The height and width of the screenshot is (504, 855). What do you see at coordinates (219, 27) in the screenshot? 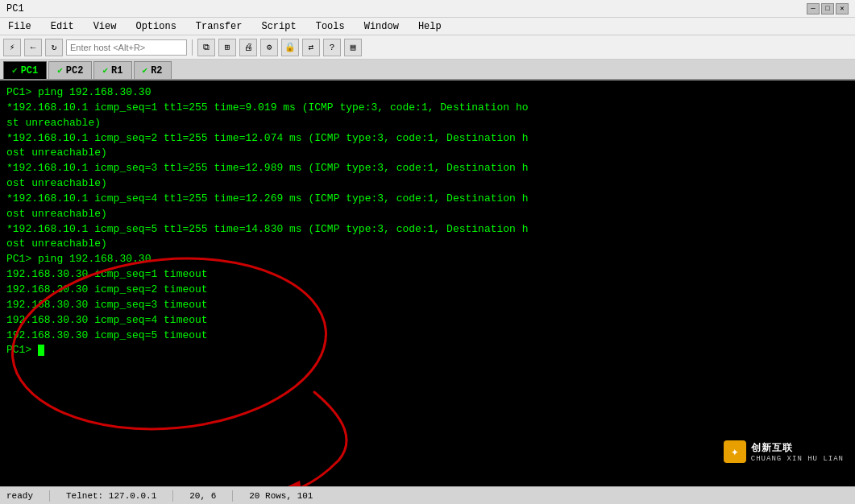
I see `menu-transfer: Transfer` at bounding box center [219, 27].